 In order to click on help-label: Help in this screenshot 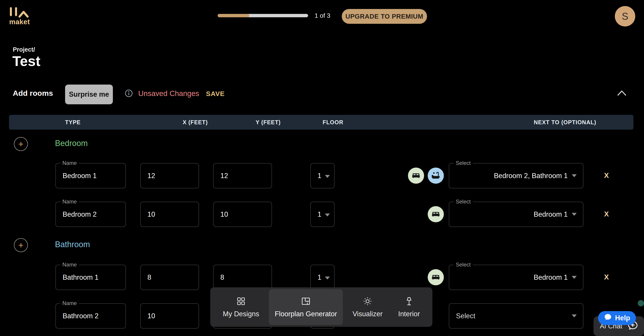, I will do `click(622, 318)`.